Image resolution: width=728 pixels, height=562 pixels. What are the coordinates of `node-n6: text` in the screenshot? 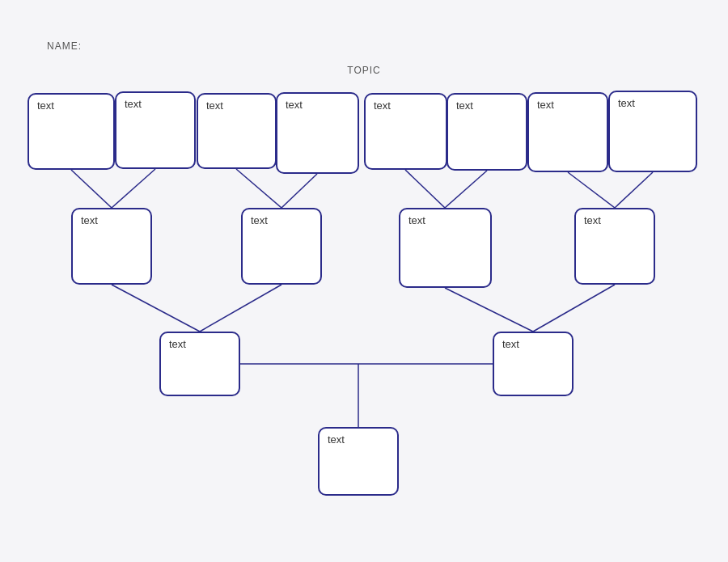 It's located at (487, 132).